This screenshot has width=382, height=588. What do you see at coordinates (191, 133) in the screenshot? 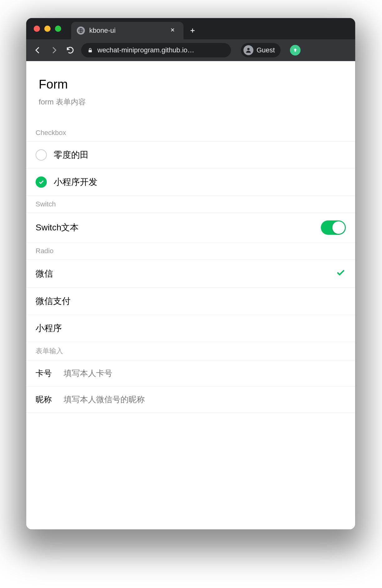
I see `section-label-checkbox: Checkbox` at bounding box center [191, 133].